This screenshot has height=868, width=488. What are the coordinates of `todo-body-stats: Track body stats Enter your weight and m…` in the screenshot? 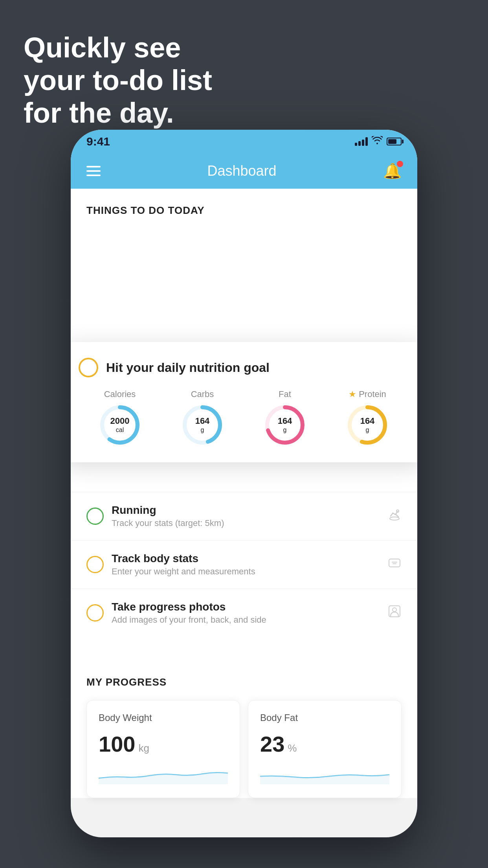 It's located at (244, 565).